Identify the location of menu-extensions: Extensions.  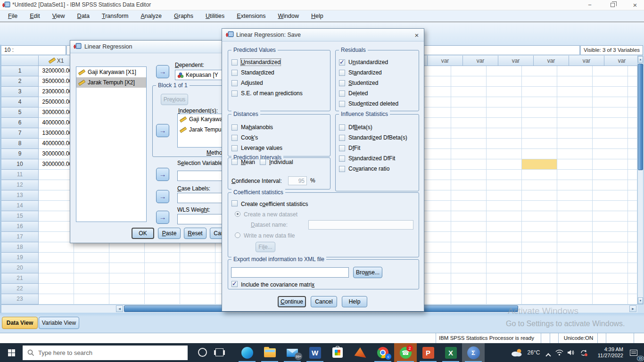
(251, 16).